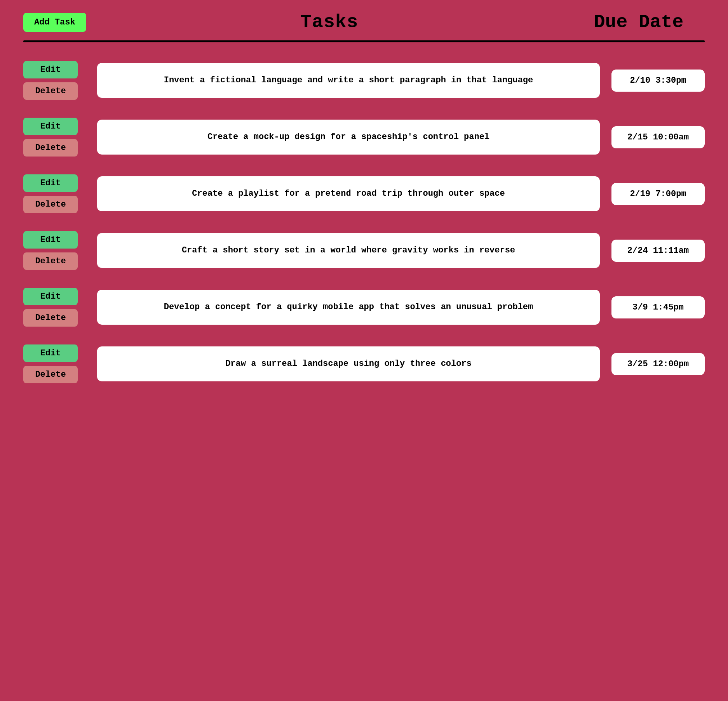  I want to click on add-task-button: Add Task, so click(55, 23).